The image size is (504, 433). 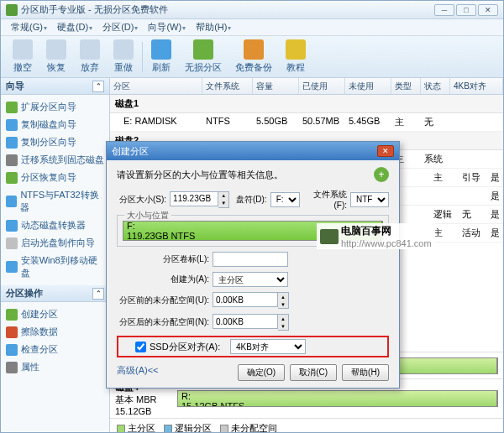 What do you see at coordinates (55, 143) in the screenshot?
I see `wiz-copypart: 复制分区向导` at bounding box center [55, 143].